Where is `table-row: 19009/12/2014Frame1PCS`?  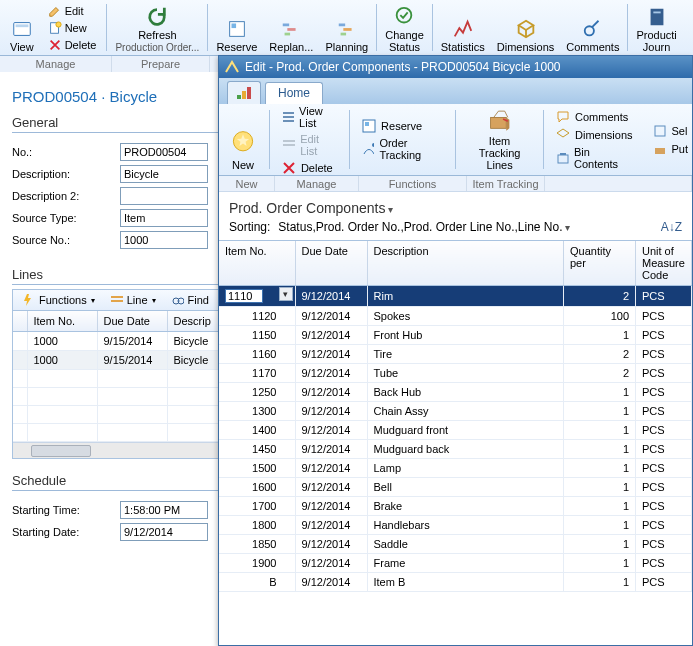
table-row: 19009/12/2014Frame1PCS is located at coordinates (456, 564).